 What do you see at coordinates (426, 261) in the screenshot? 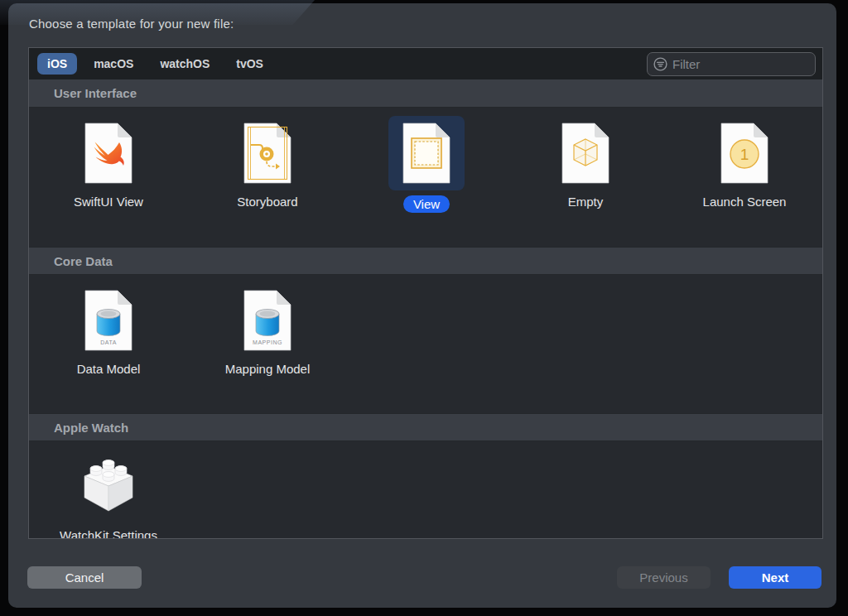
I see `section-header-core-data: Core Data` at bounding box center [426, 261].